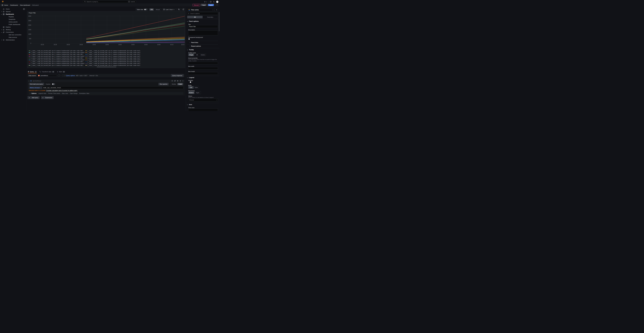 This screenshot has height=333, width=644. Describe the element at coordinates (14, 12) in the screenshot. I see `sidebar-item-starred: Starred` at that location.